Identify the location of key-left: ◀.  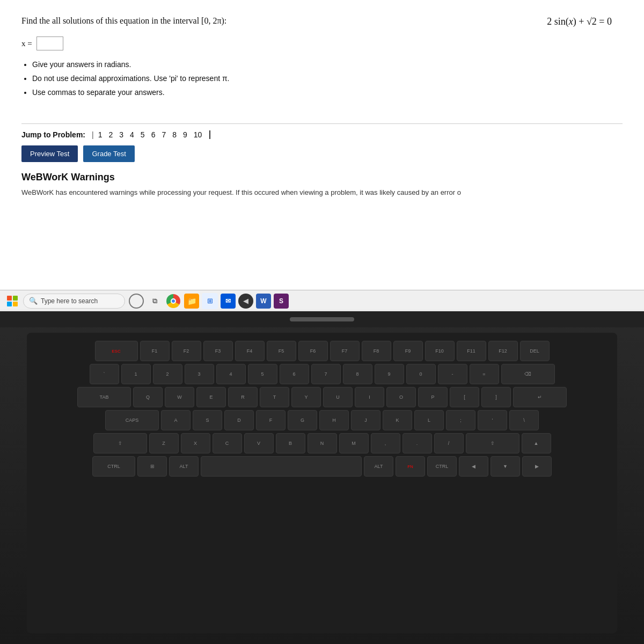
(473, 466).